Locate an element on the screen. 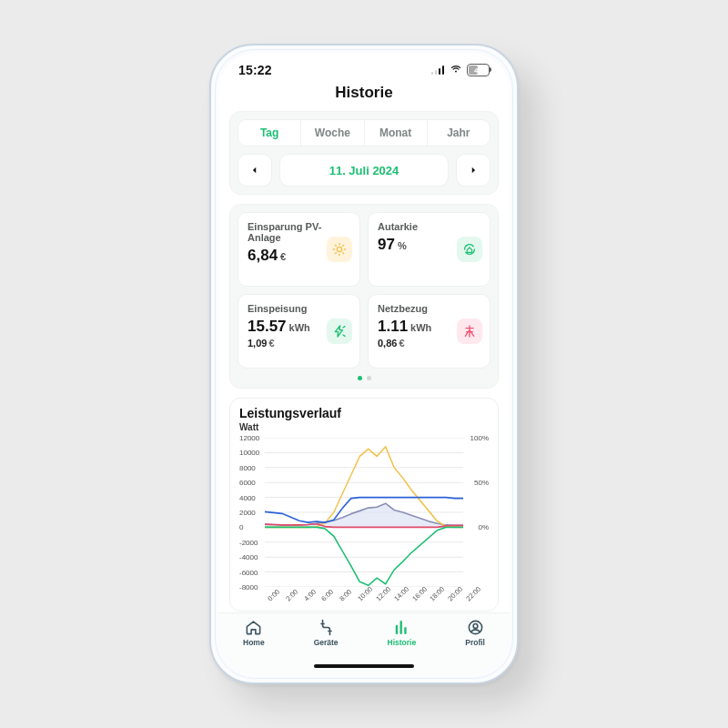 The image size is (728, 728). period-tab-week: Woche is located at coordinates (331, 133).